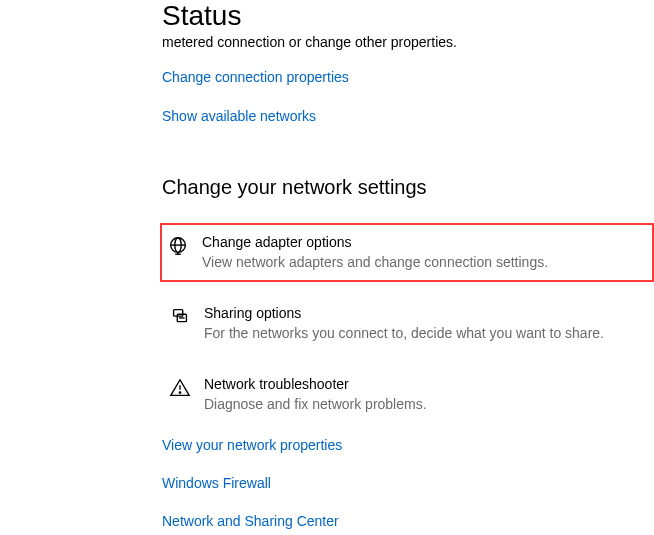  What do you see at coordinates (408, 394) in the screenshot?
I see `network-troubleshooter-row: Network troubleshooter Diagnose and fix …` at bounding box center [408, 394].